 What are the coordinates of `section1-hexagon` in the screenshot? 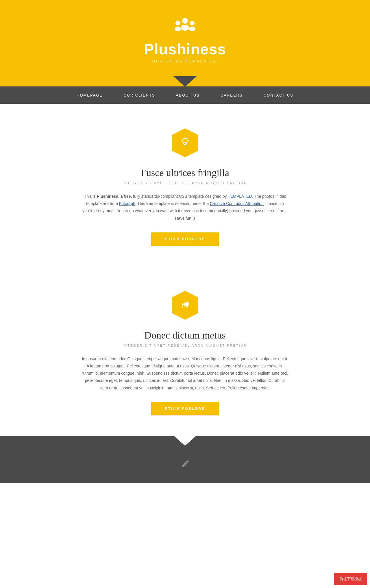 It's located at (185, 143).